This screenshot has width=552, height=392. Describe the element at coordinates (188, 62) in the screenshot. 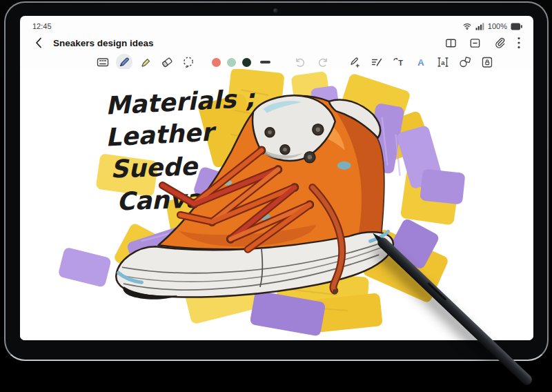

I see `lasso-select-tool-button` at that location.